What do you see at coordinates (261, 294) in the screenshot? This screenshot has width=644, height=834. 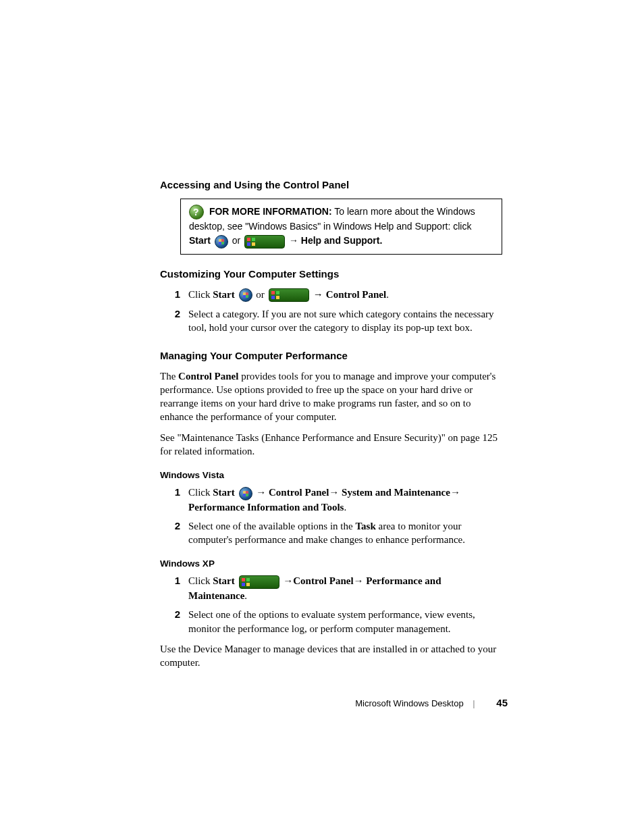 I see `step-or: or` at bounding box center [261, 294].